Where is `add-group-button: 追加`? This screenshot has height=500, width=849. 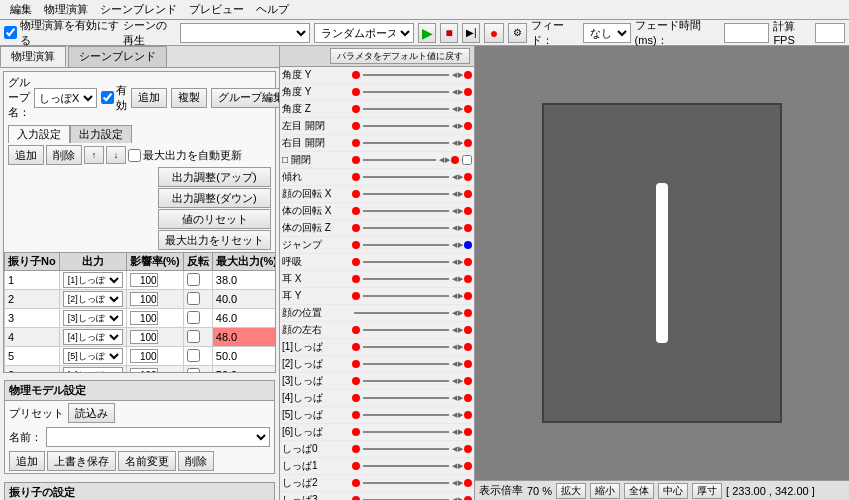 add-group-button: 追加 is located at coordinates (149, 98).